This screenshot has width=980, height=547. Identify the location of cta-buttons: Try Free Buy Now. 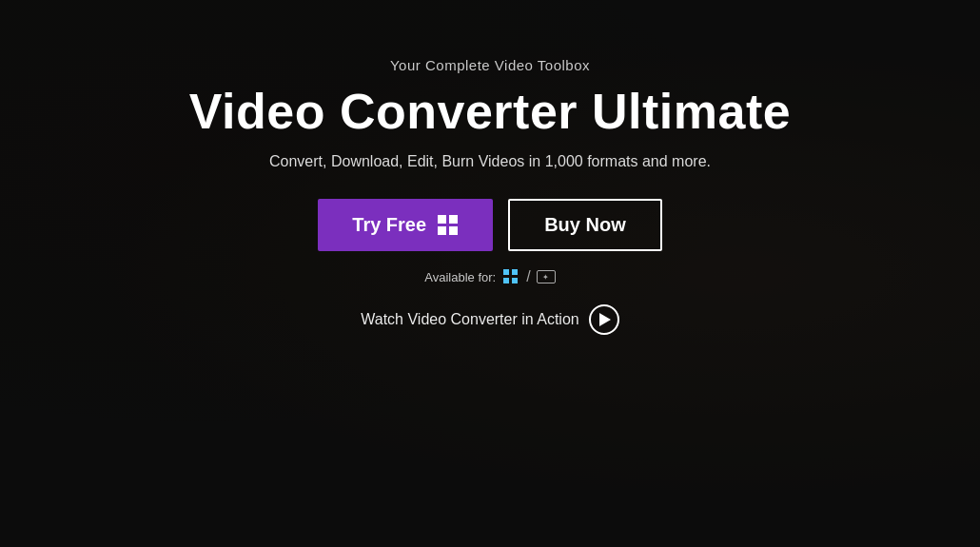
(489, 225).